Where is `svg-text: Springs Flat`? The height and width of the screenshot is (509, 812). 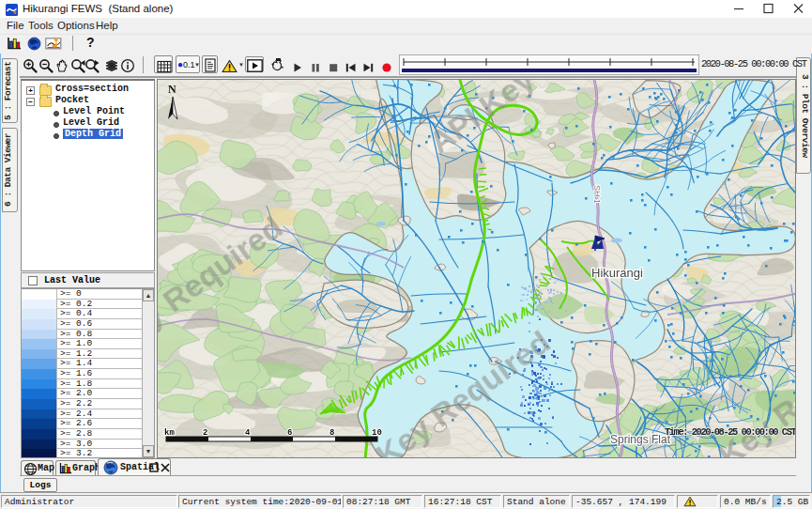
svg-text: Springs Flat is located at coordinates (640, 440).